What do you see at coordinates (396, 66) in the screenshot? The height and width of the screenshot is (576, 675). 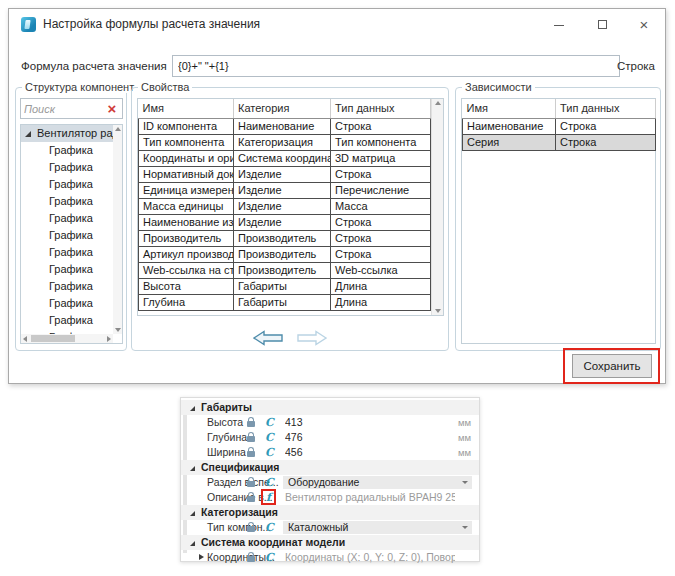 I see `formula-input` at bounding box center [396, 66].